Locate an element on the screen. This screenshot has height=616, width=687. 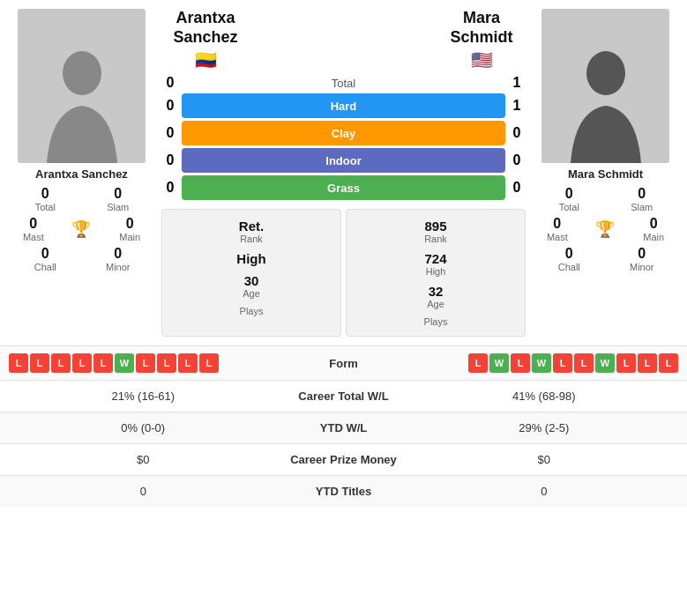
left-trophy-icon: 🏆 is located at coordinates (81, 229).